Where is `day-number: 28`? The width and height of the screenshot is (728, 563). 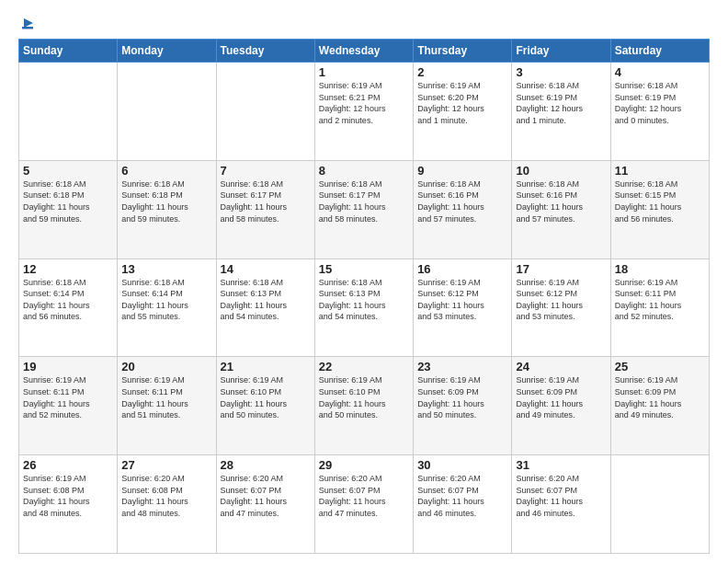
day-number: 28 is located at coordinates (266, 465).